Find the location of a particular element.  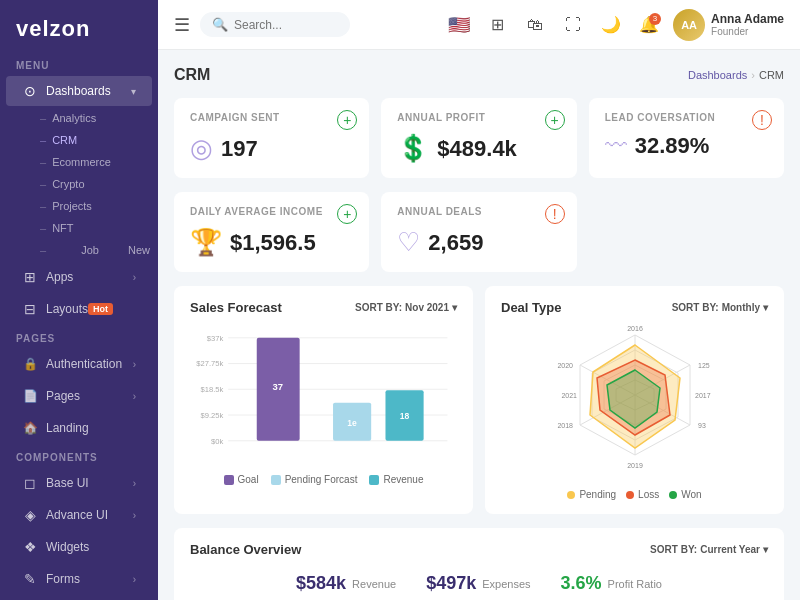

radar-chart: 2016 125 93 2017 2019 2018 2020 2021 is located at coordinates (634, 405).